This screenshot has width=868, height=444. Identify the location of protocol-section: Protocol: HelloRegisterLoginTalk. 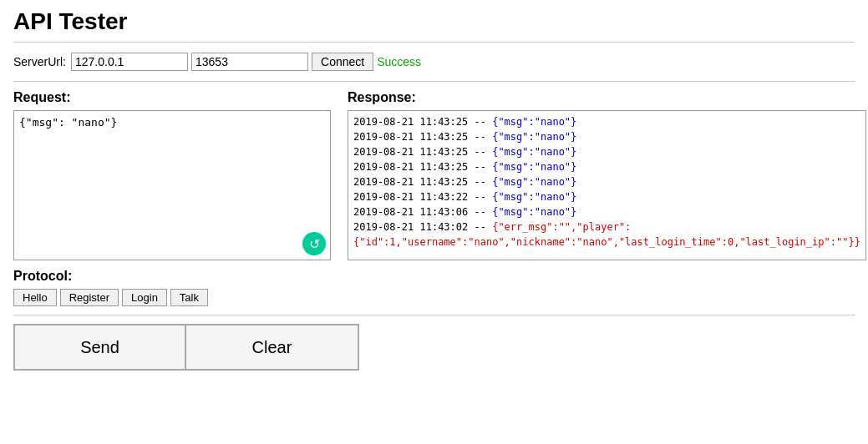
(434, 287).